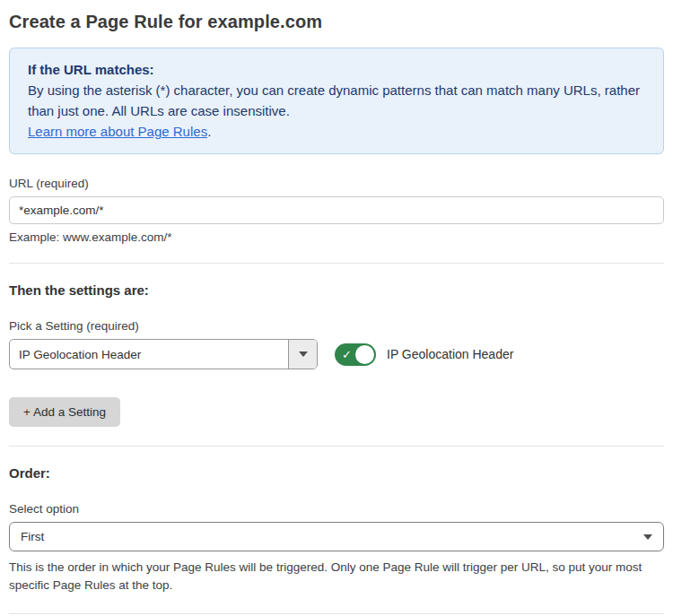  What do you see at coordinates (65, 412) in the screenshot?
I see `add-setting-button: + Add a Setting` at bounding box center [65, 412].